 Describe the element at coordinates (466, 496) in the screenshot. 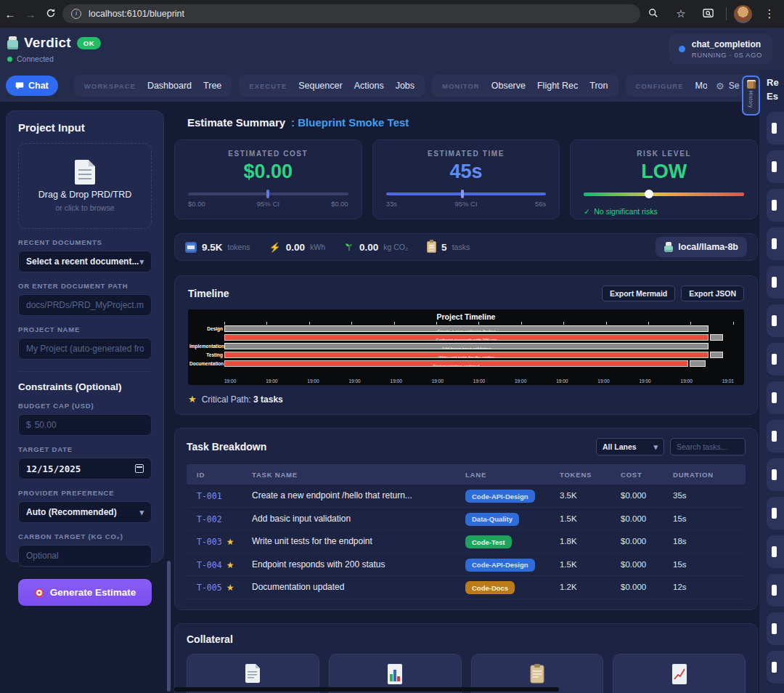

I see `table-row: T-001 Create a new endpoint /hello that …` at that location.